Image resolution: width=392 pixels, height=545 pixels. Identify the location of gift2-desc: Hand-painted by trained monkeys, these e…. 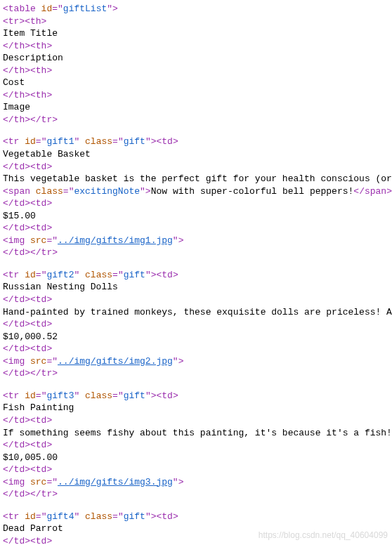
(196, 313).